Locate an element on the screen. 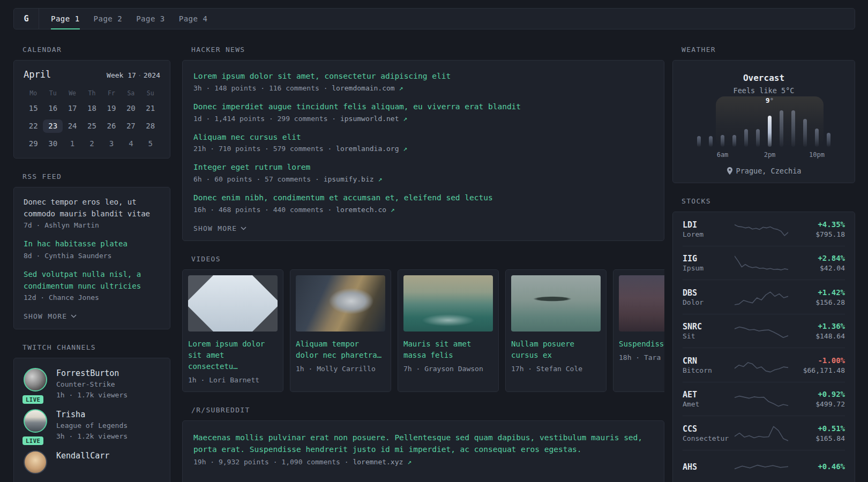 Image resolution: width=868 pixels, height=482 pixels. stock-values: +0.46% is located at coordinates (817, 467).